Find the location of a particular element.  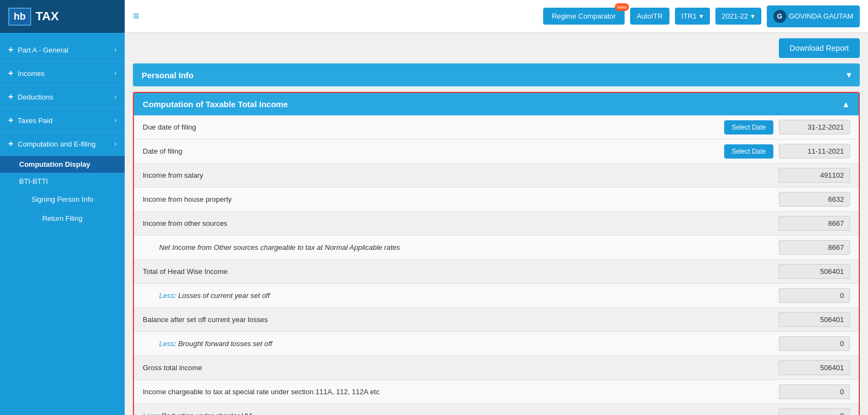

less-deduction-via-row: Less: Deduction under chapter VIA 0 is located at coordinates (497, 410).